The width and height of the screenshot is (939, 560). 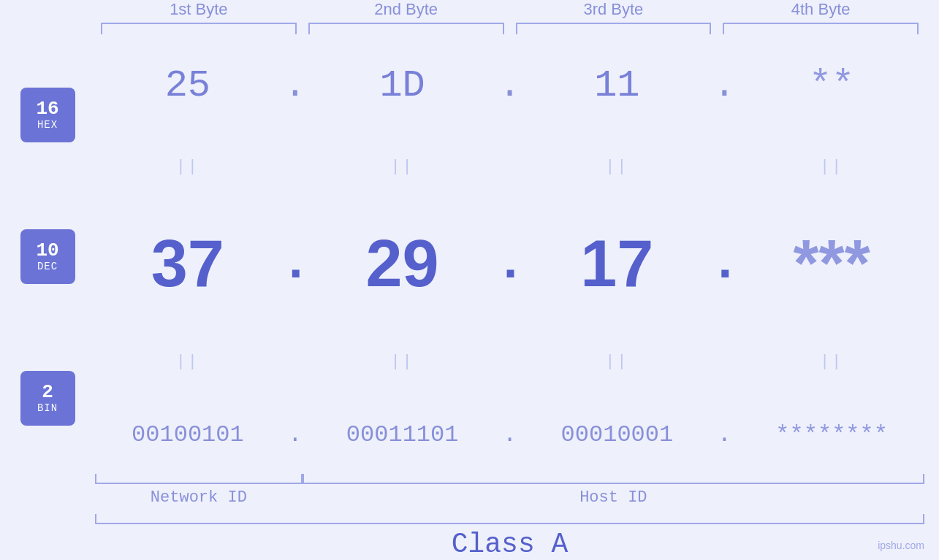 What do you see at coordinates (832, 166) in the screenshot?
I see `sep-hex-dec-col4: ||` at bounding box center [832, 166].